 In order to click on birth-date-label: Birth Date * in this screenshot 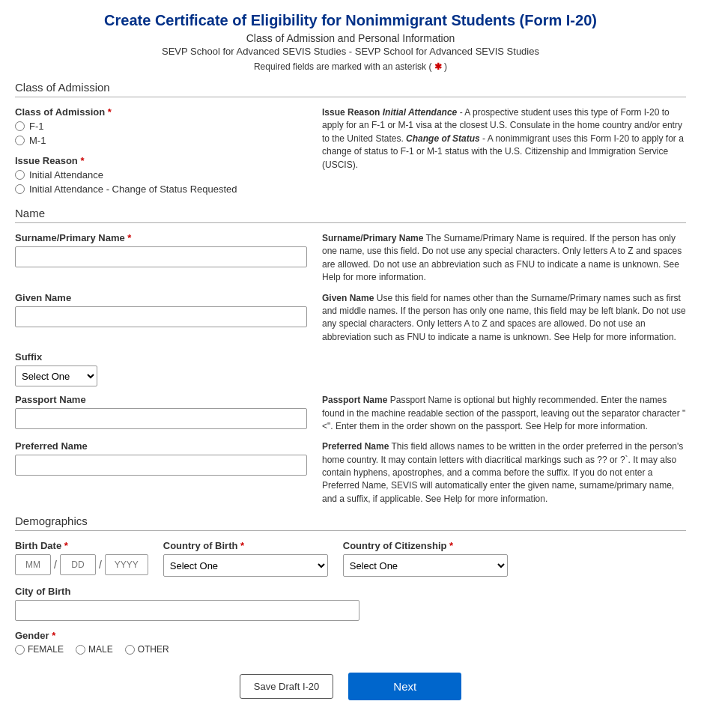, I will do `click(82, 545)`.